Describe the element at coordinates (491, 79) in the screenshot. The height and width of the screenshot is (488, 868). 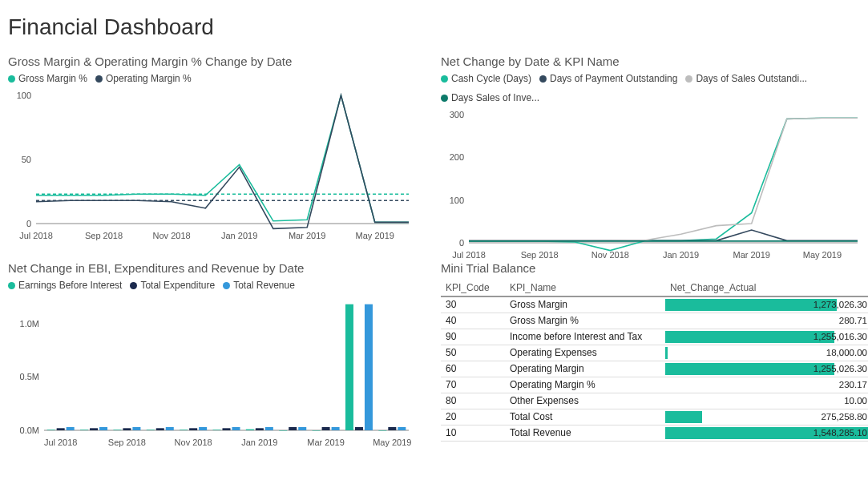
I see `legend-label: Cash Cycle (Days)` at that location.